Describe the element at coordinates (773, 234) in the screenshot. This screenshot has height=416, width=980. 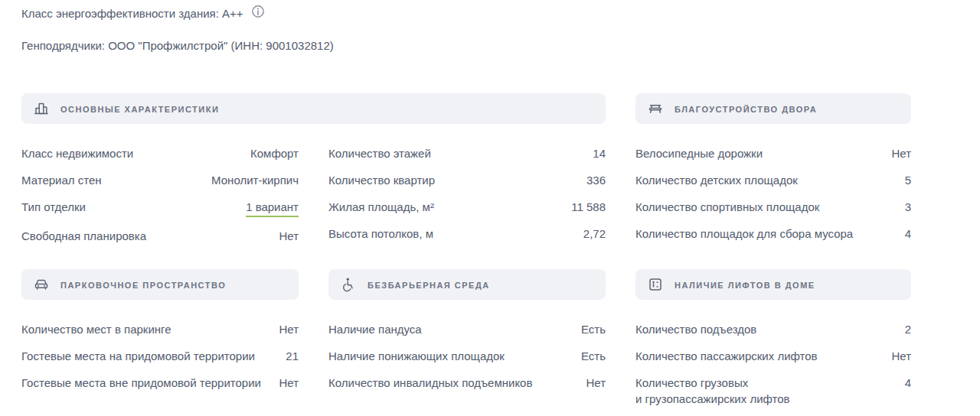
I see `characteristic-row: Количество площадок для сбора мусора 4` at that location.